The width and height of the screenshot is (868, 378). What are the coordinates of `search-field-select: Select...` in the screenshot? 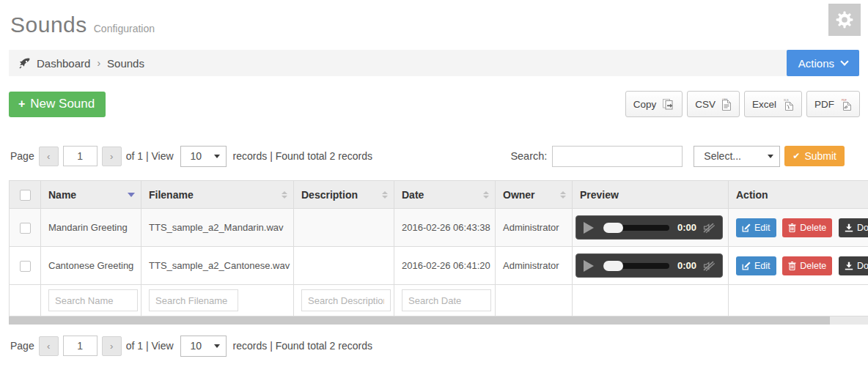 It's located at (737, 157).